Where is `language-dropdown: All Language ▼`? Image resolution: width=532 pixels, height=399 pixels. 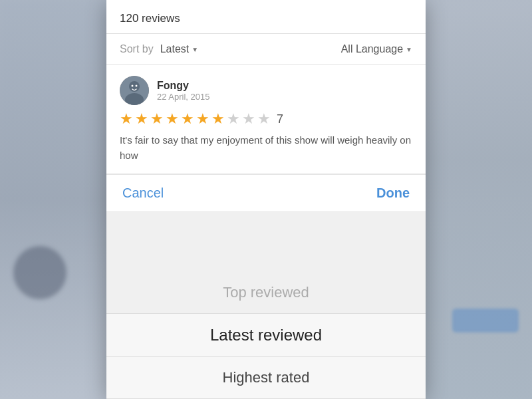 language-dropdown: All Language ▼ is located at coordinates (376, 49).